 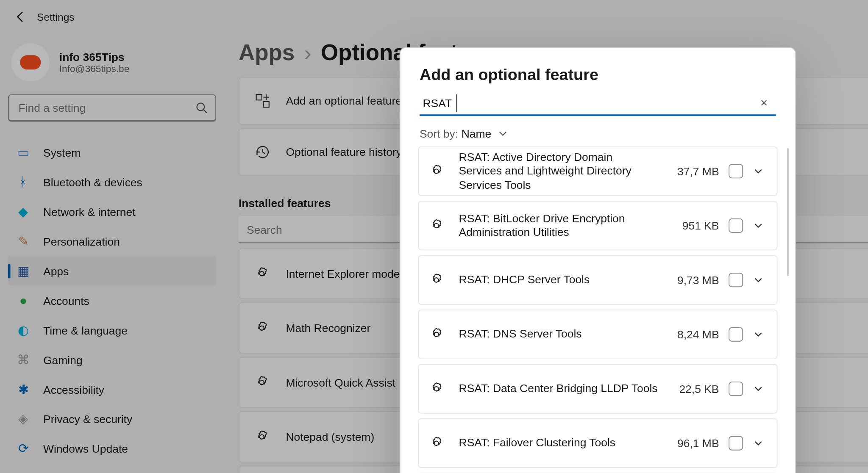 I want to click on dialog-feature-row: RSAT: BitLocker Drive Encryption Adminis…, so click(x=598, y=225).